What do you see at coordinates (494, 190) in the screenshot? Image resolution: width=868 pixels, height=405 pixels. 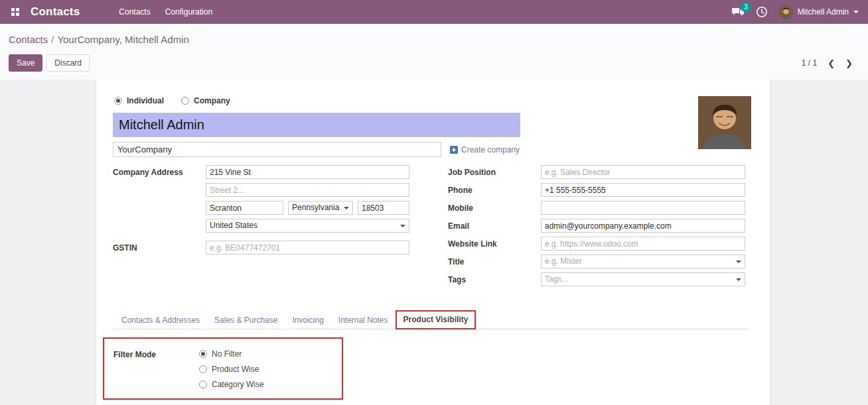 I see `phone-label: Phone` at bounding box center [494, 190].